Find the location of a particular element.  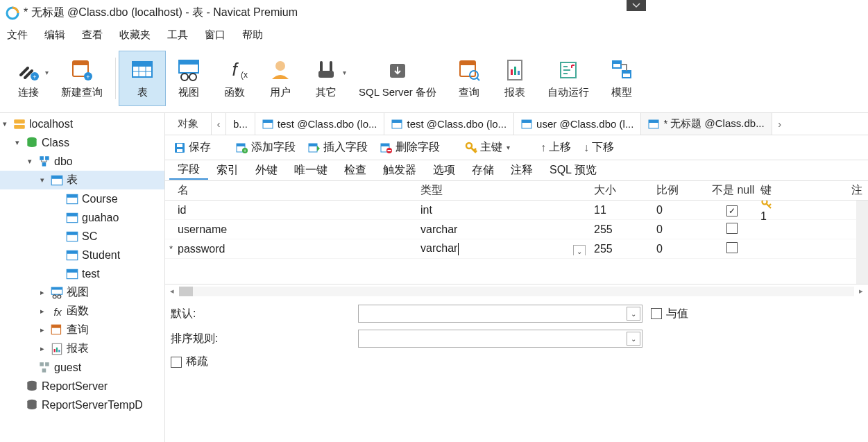

tree-reports-group: ▸ 报表 is located at coordinates (82, 348).